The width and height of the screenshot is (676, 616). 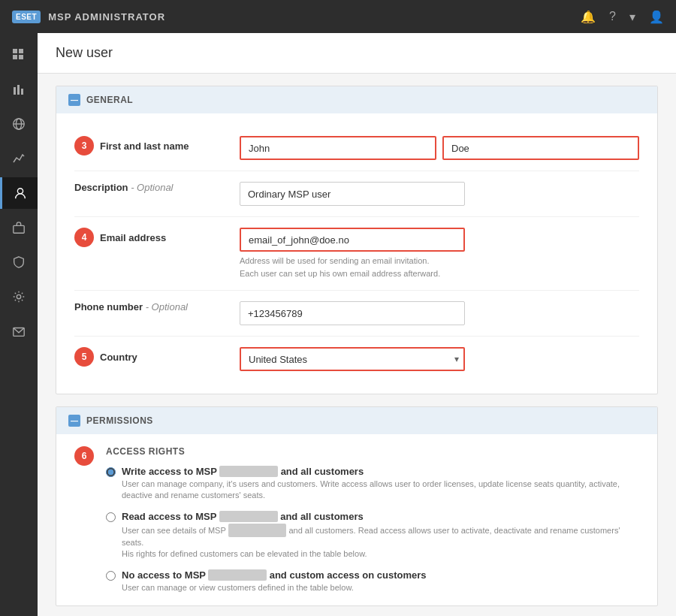 What do you see at coordinates (352, 359) in the screenshot?
I see `country-select-wrapper: United States United Kingdom Germany Nor…` at bounding box center [352, 359].